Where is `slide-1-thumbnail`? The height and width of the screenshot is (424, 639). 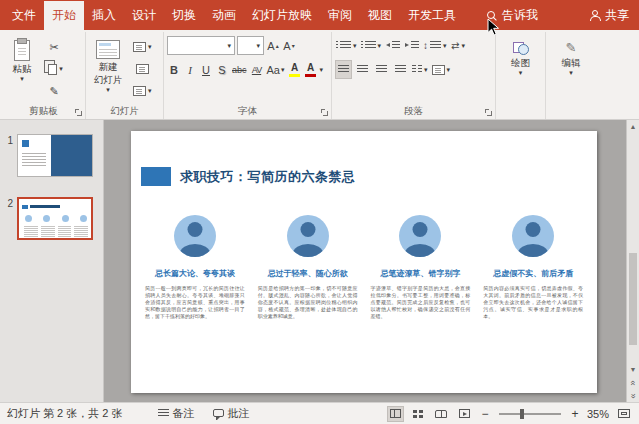 slide-1-thumbnail is located at coordinates (55, 156).